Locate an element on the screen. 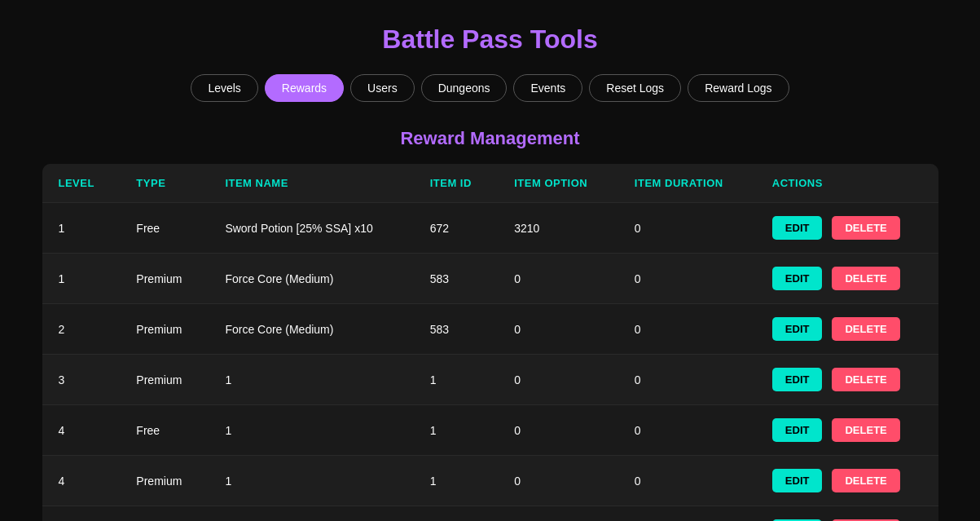 This screenshot has height=521, width=980. header-row: LEVELTYPEITEM NAMEITEM IDITEM OPTIONITEM… is located at coordinates (490, 183).